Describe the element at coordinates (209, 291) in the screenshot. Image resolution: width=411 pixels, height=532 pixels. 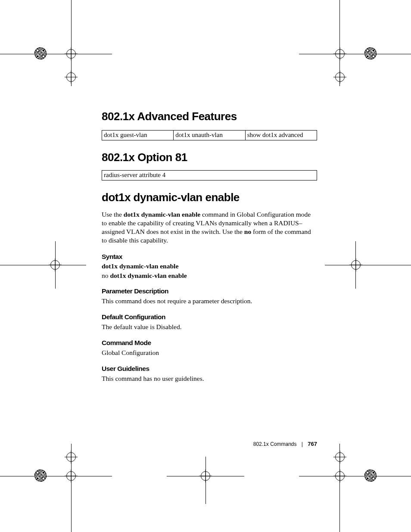
I see `subhead-paramdesc: Parameter Description` at that location.